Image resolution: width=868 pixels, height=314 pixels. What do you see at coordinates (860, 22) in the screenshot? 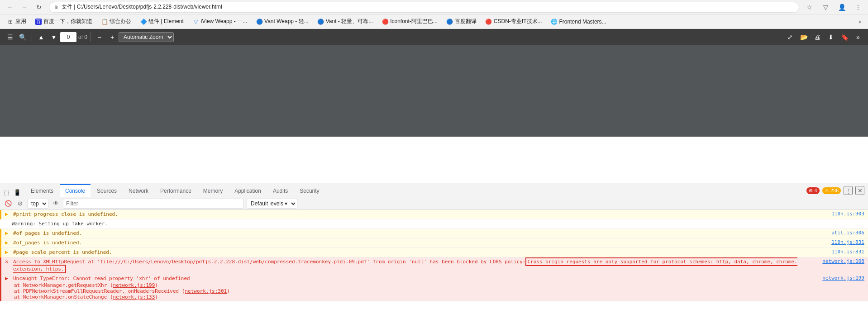
I see `bookmarks-more: »` at bounding box center [860, 22].